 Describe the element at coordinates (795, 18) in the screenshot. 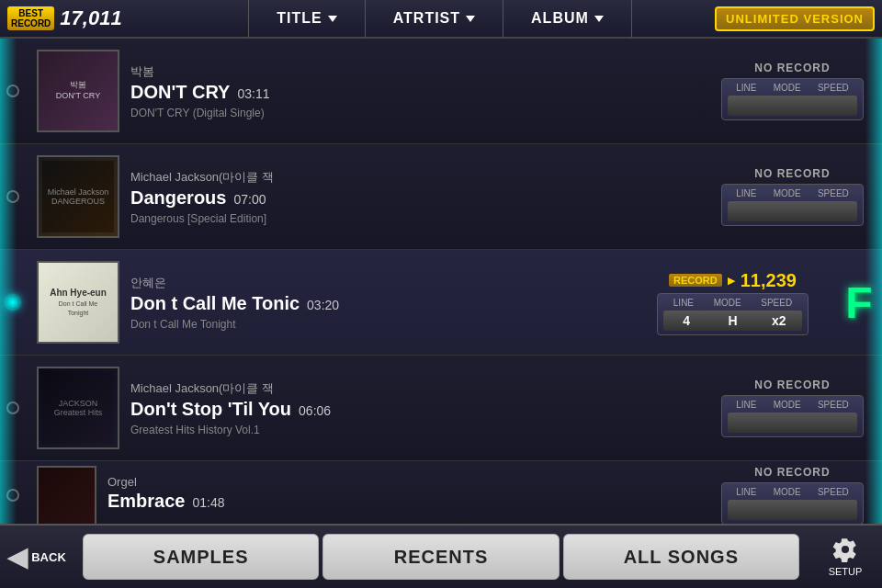

I see `unlimited-badge: UNLIMITED VERSION` at that location.